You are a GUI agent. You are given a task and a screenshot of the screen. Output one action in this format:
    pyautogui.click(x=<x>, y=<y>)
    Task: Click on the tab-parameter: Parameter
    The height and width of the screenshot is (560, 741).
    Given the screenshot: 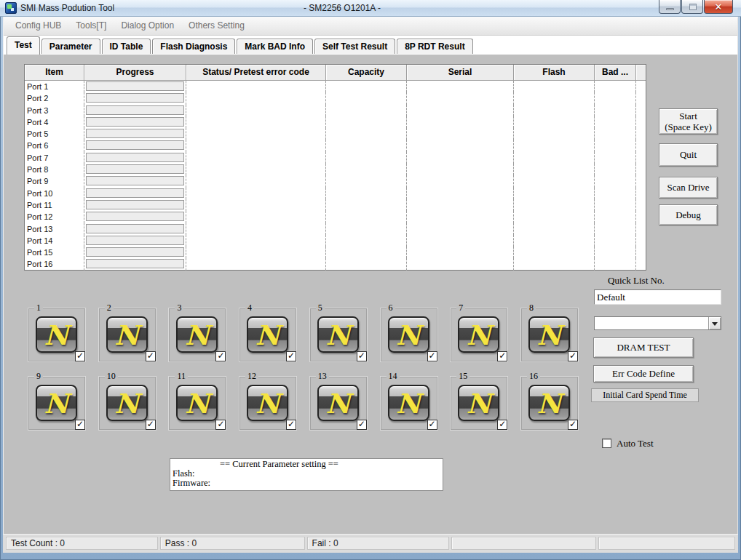 What is the action you would take?
    pyautogui.click(x=71, y=47)
    